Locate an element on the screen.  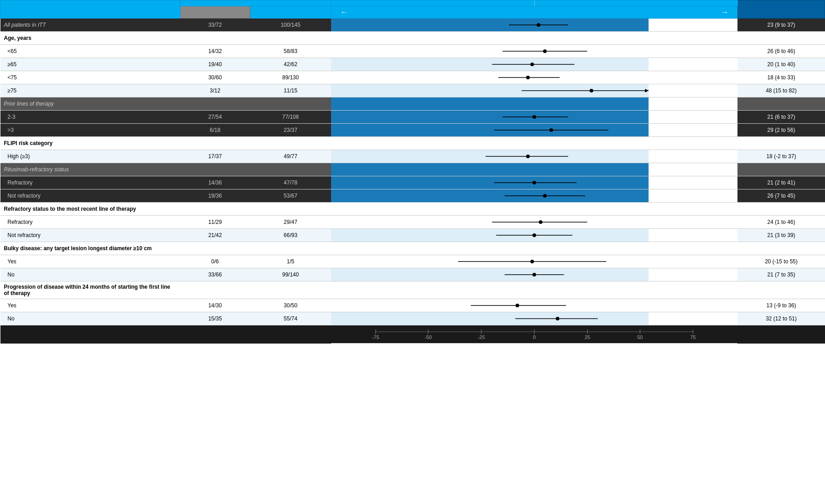
obi-value: 33/72 is located at coordinates (215, 25).